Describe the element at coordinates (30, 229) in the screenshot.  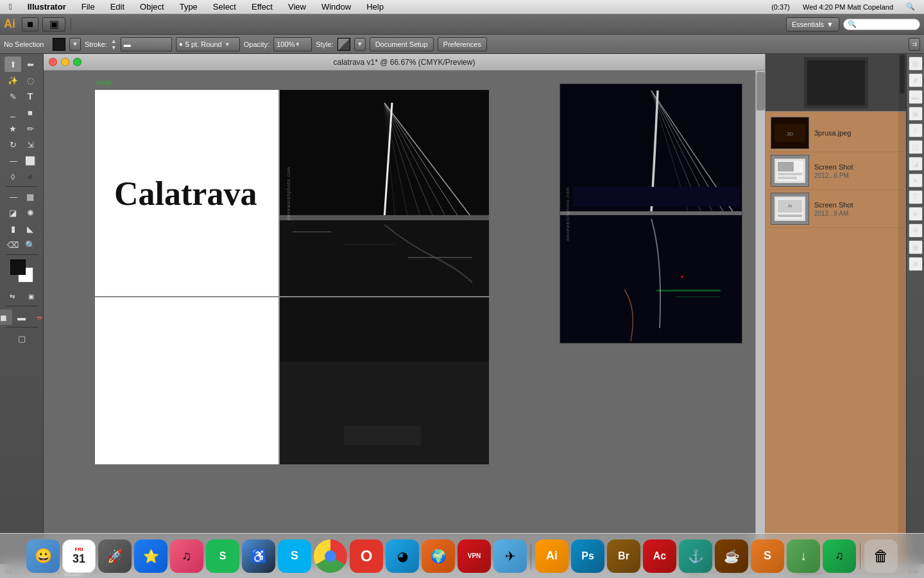
I see `slice-tool: ◣` at that location.